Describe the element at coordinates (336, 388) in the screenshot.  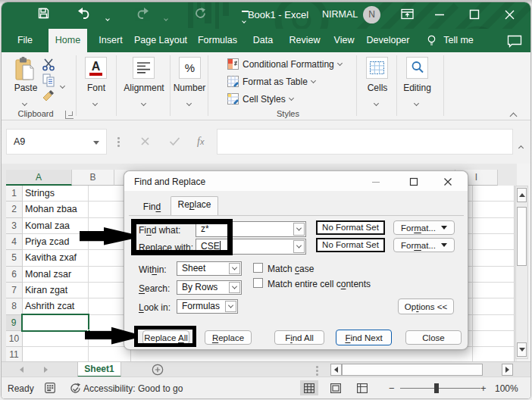
I see `view-page-layout-button` at that location.